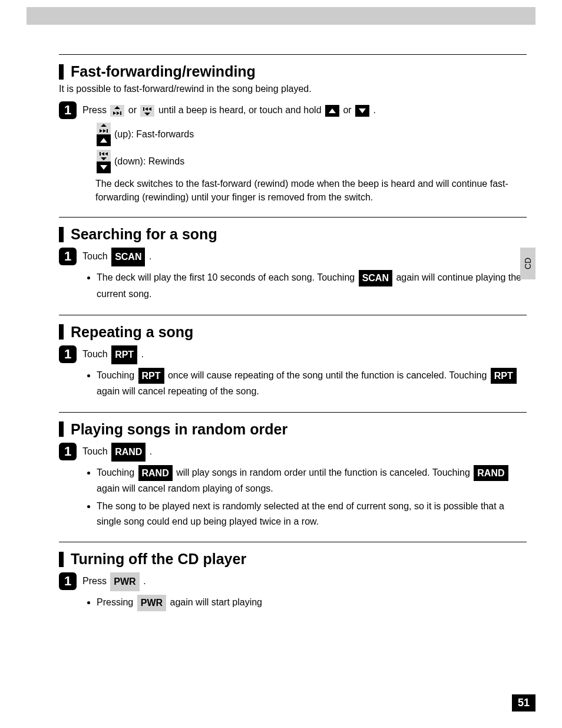 The height and width of the screenshot is (728, 562). What do you see at coordinates (293, 72) in the screenshot?
I see `section-header-fast-forward: Fast-forwarding/rewinding` at bounding box center [293, 72].